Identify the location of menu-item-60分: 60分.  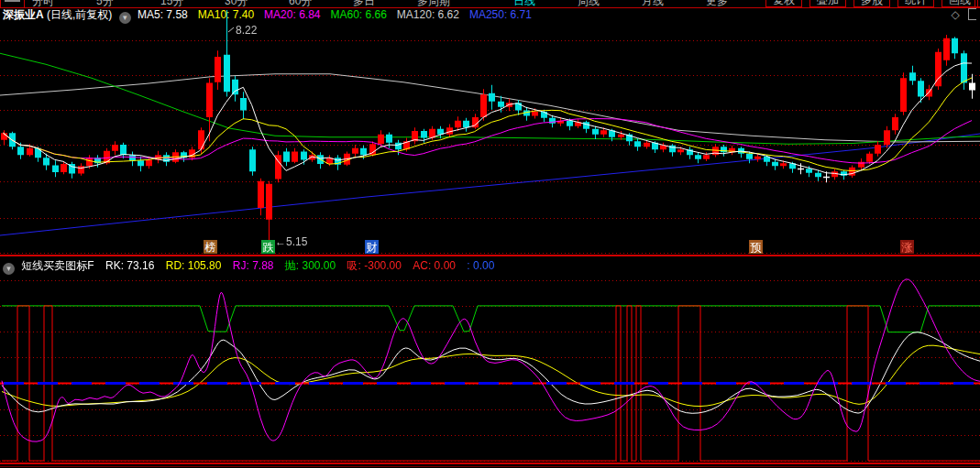
(301, 4).